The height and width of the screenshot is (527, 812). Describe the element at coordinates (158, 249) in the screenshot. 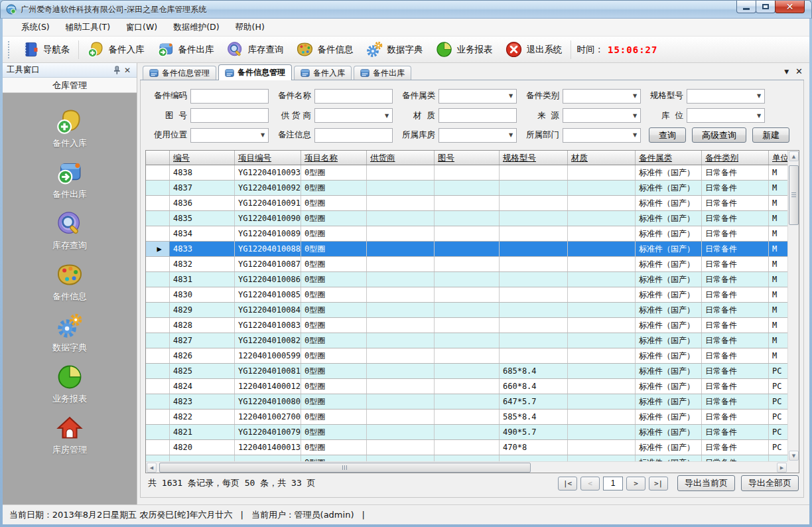

I see `row-selector-cell: ▶` at that location.